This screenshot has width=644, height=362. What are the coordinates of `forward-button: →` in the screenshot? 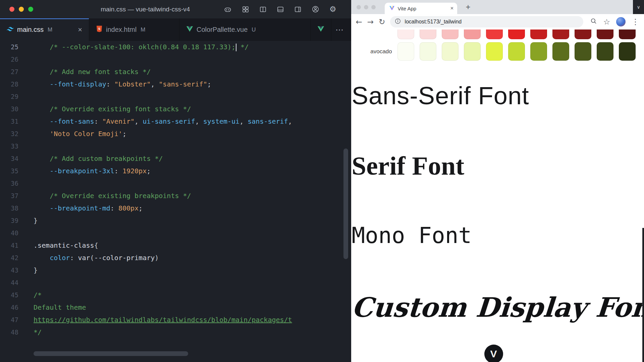 It's located at (370, 22).